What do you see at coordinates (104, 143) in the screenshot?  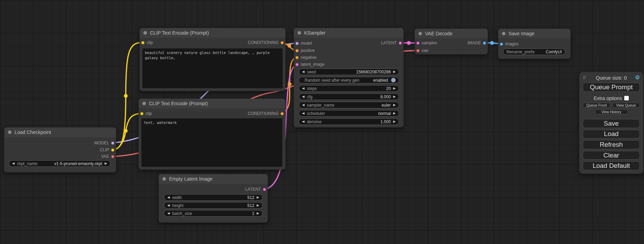 I see `output-slot-model: MODEL` at bounding box center [104, 143].